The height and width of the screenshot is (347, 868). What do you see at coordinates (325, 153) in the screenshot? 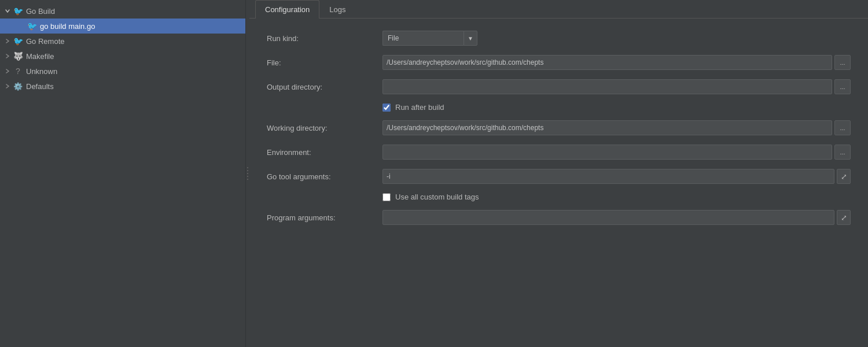
I see `environment-label: Environment:` at bounding box center [325, 153].